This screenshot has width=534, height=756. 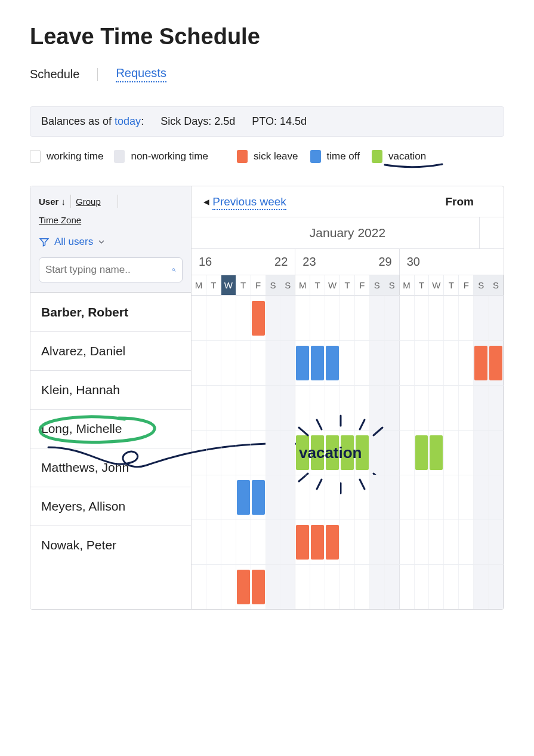 What do you see at coordinates (128, 121) in the screenshot?
I see `balances-today-link: today` at bounding box center [128, 121].